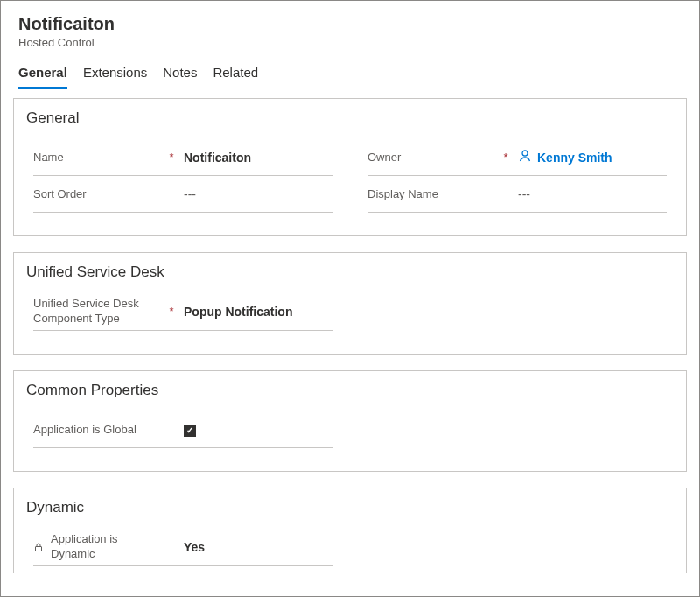  What do you see at coordinates (183, 158) in the screenshot?
I see `field-name: Name * Notificaiton` at bounding box center [183, 158].